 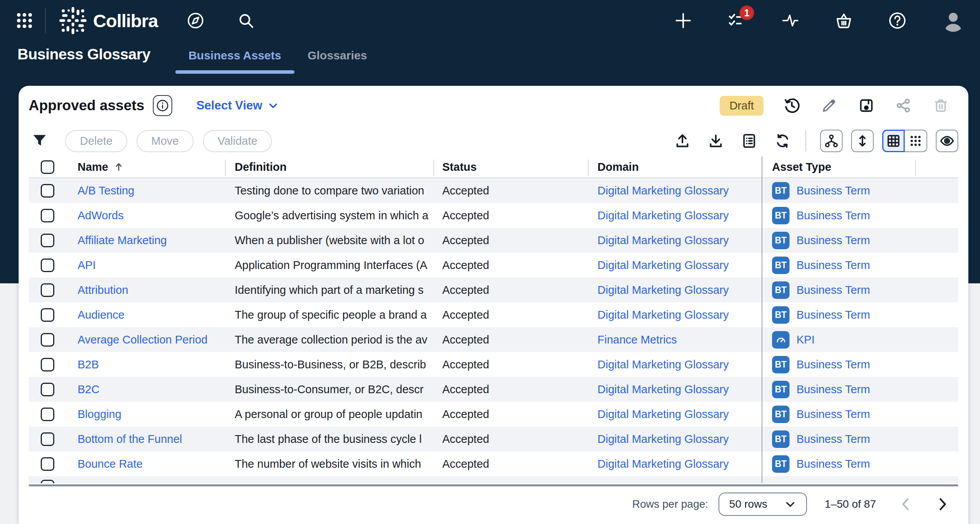 What do you see at coordinates (493, 464) in the screenshot?
I see `table-row: Bounce Rate The number of website visits…` at bounding box center [493, 464].